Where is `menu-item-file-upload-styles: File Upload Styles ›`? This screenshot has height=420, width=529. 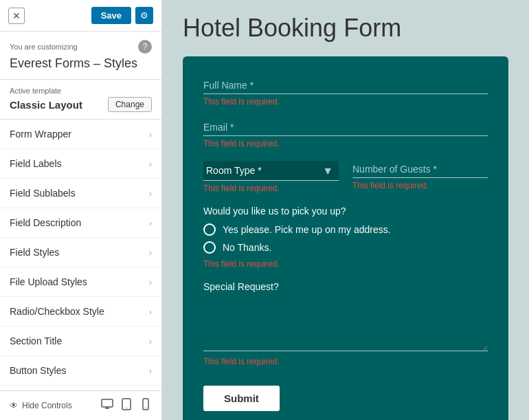 menu-item-file-upload-styles: File Upload Styles › is located at coordinates (81, 282).